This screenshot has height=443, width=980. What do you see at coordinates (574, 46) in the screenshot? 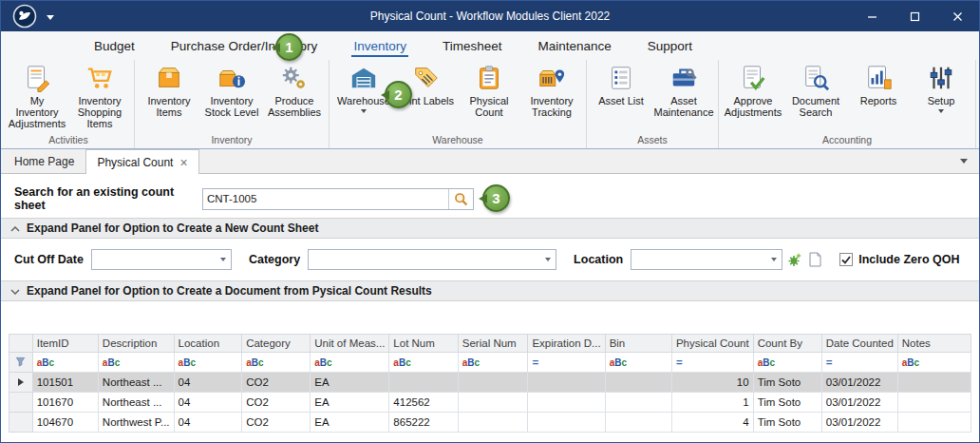
I see `menu-tab-maintenance: Maintenance` at bounding box center [574, 46].